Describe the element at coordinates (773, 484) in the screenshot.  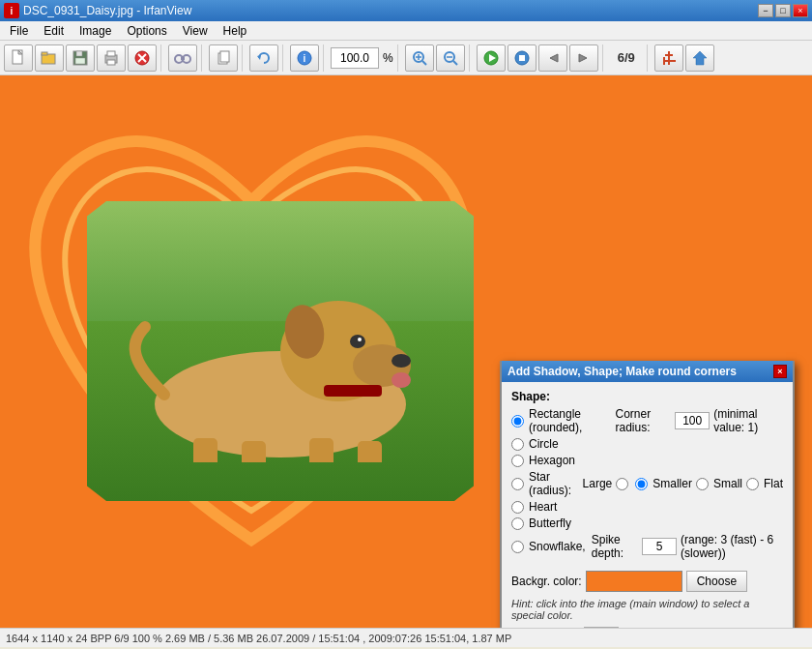
I see `star-flat-label: Flat` at that location.